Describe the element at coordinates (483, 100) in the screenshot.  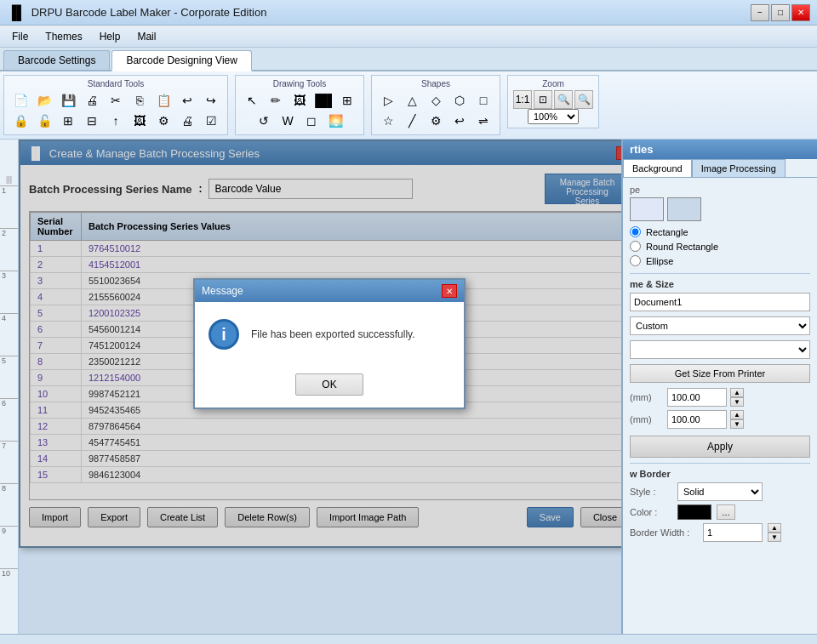
I see `rect-tool: □` at that location.